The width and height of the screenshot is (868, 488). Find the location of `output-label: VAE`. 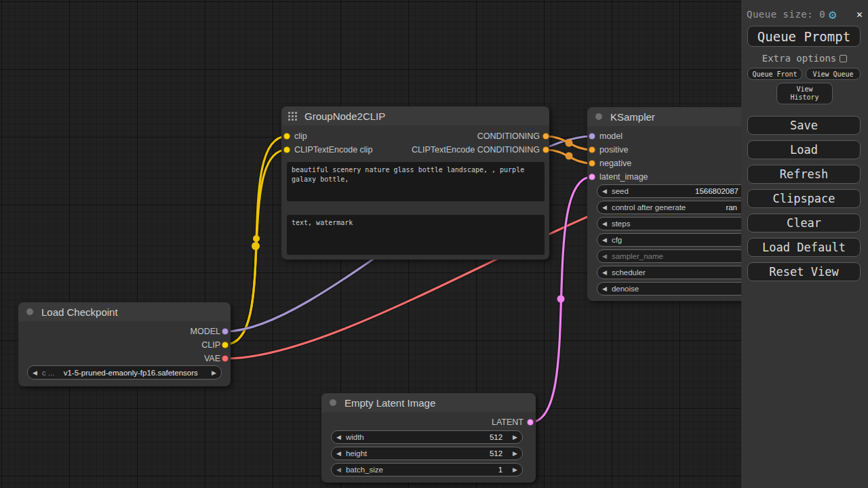

output-label: VAE is located at coordinates (212, 359).